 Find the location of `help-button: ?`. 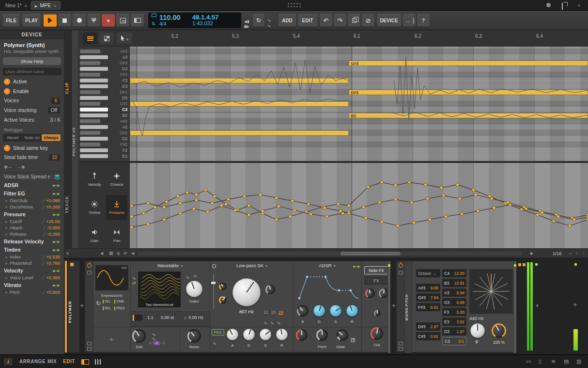

help-button: ? is located at coordinates (423, 20).